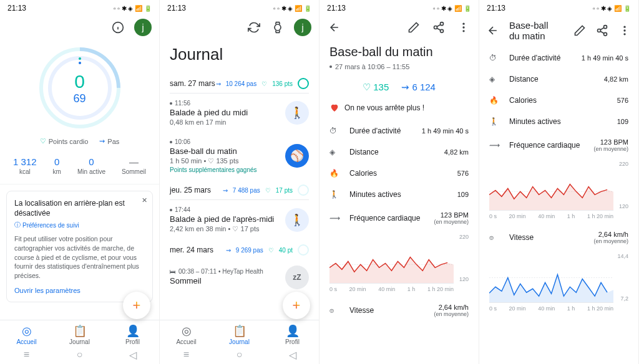 This screenshot has height=364, width=639. What do you see at coordinates (80, 247) in the screenshot?
I see `location-card: ✕ La localisation en arrière-plan est dé…` at bounding box center [80, 247].